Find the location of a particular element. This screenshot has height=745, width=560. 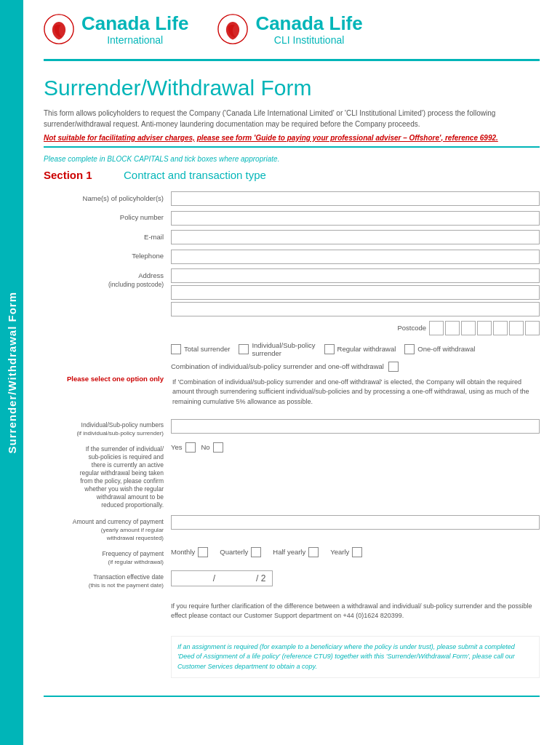

frequency-label: Frequency of payment(if regular withdraw… is located at coordinates (108, 557).